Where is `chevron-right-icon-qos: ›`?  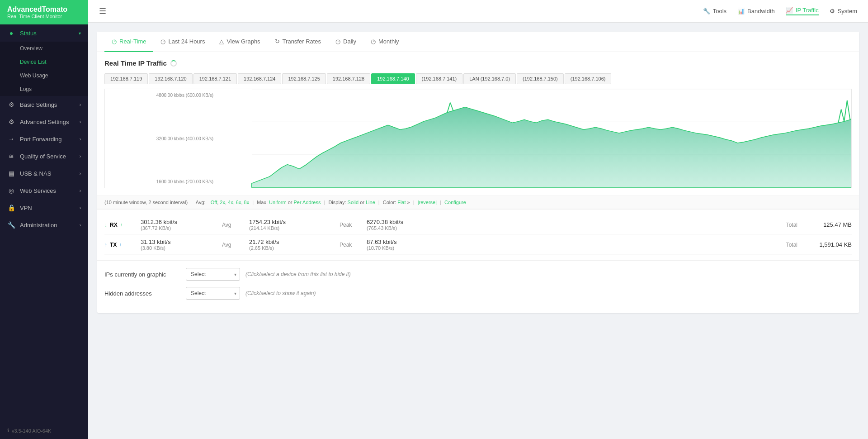 chevron-right-icon-qos: › is located at coordinates (80, 157).